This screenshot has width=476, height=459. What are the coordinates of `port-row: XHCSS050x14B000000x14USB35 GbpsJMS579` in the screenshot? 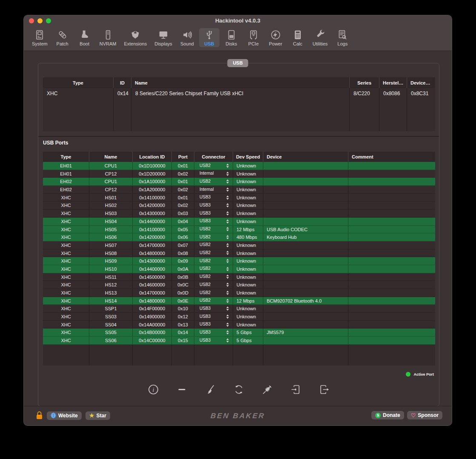 It's located at (239, 332).